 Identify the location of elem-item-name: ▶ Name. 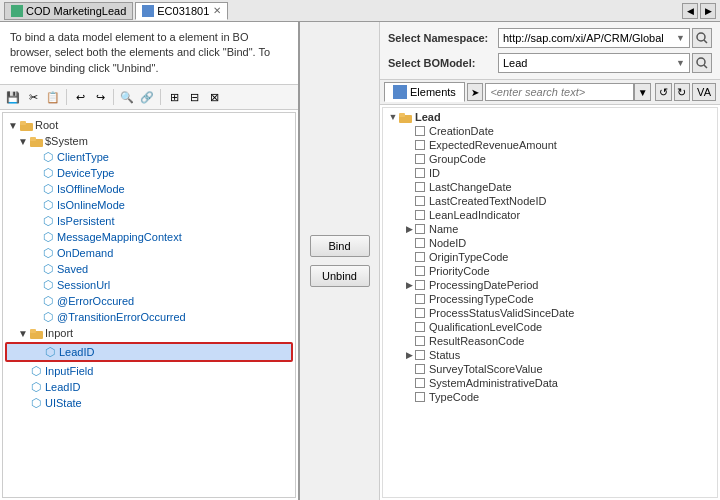
(550, 229).